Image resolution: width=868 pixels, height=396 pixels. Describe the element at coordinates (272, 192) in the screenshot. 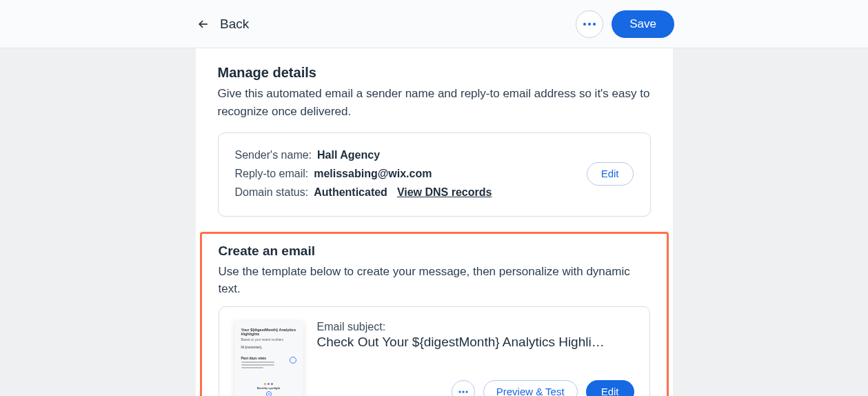

I see `domain-label: Domain status:` at that location.